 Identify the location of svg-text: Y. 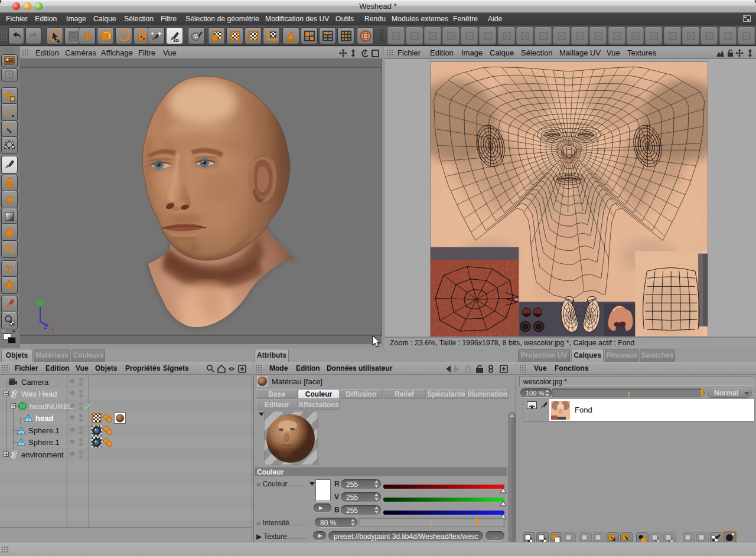
(39, 303).